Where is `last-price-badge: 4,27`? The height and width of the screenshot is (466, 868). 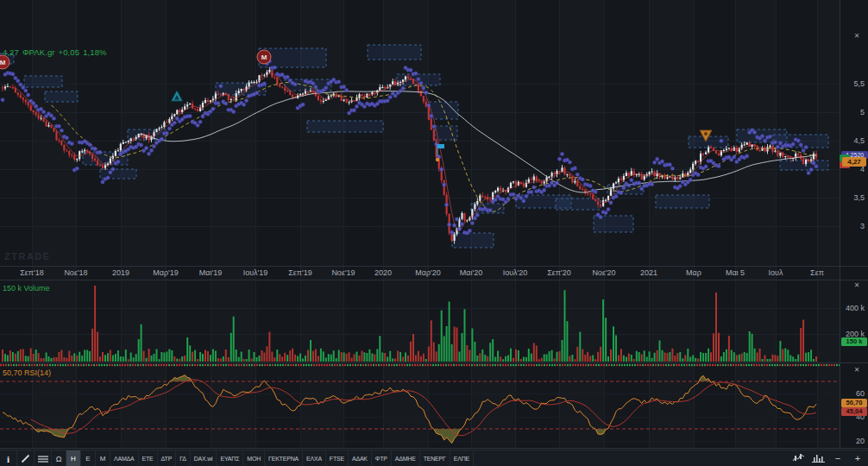 last-price-badge: 4,27 is located at coordinates (854, 162).